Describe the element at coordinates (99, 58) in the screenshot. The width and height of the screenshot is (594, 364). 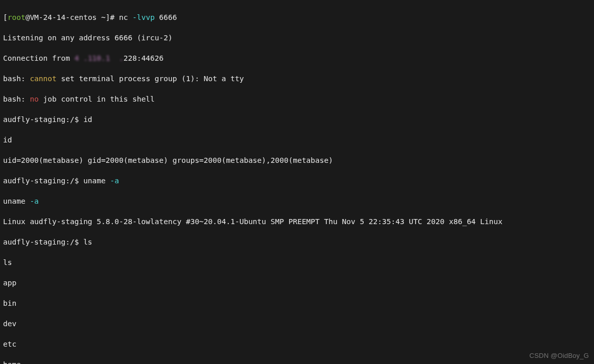
I see `redacted-ip: 4 .110.1 .` at that location.